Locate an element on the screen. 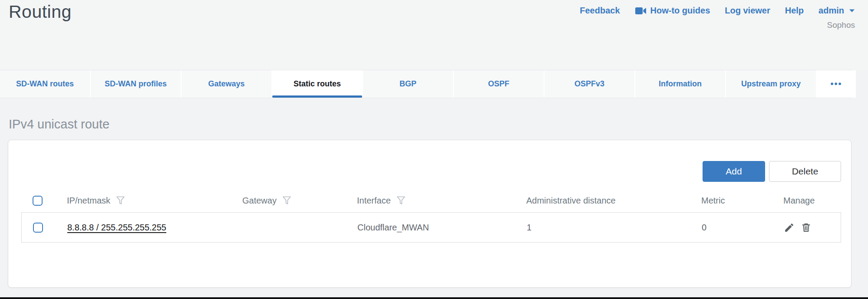 This screenshot has width=868, height=299. page-title: Routing is located at coordinates (40, 12).